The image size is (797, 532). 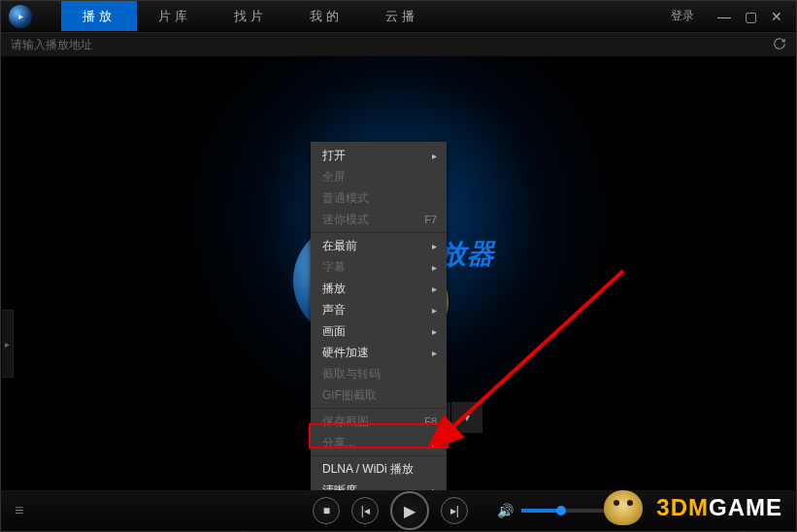 What do you see at coordinates (379, 352) in the screenshot?
I see `context-menu-item: 硬件加速▸` at bounding box center [379, 352].